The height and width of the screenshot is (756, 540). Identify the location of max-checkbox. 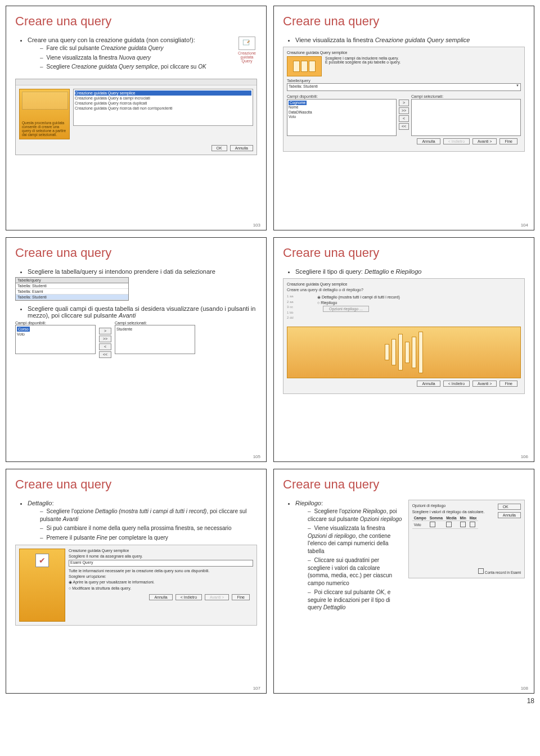
(472, 524).